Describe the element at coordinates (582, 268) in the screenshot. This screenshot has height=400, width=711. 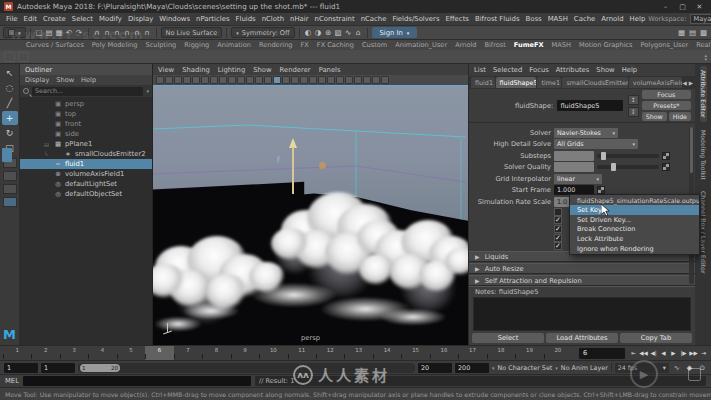
I see `collapsed-section: ▶Auto Resize` at that location.